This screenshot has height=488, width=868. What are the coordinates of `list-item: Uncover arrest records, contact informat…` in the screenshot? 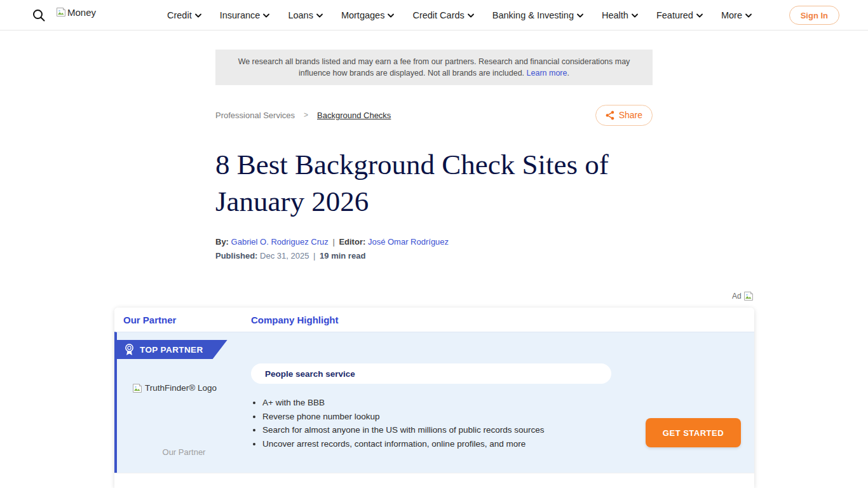 It's located at (450, 444).